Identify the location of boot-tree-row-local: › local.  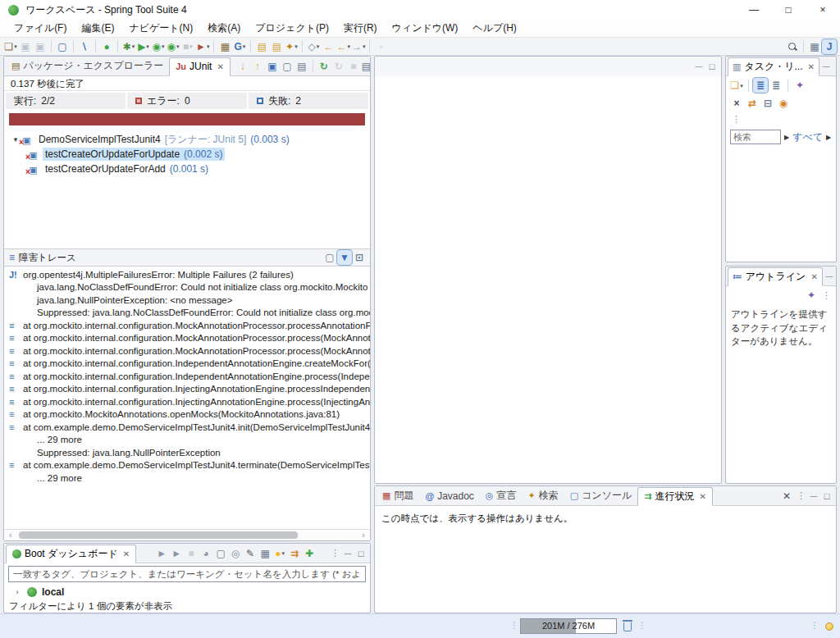
(187, 592).